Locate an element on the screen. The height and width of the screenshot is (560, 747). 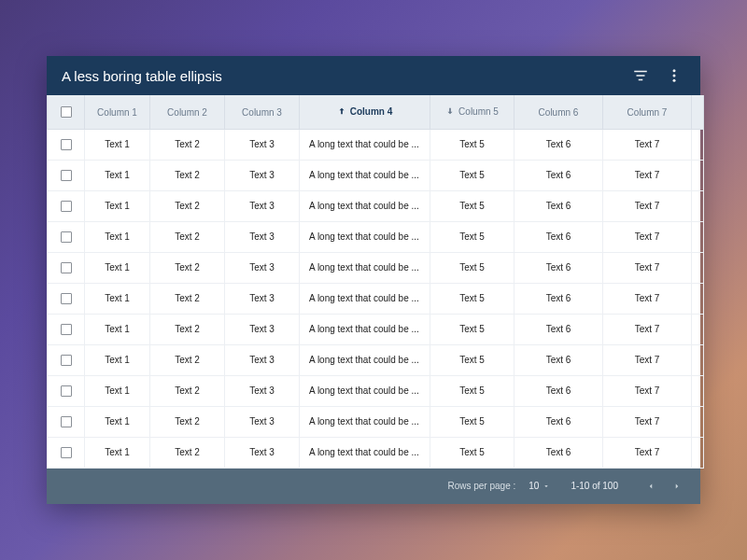
column-header-6: Column 6 is located at coordinates (558, 112).